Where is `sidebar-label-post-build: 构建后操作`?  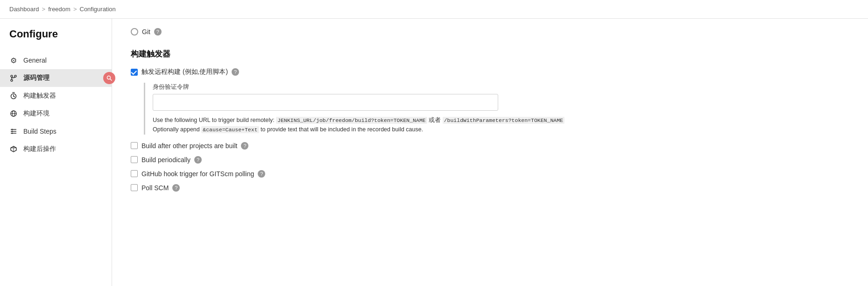
sidebar-label-post-build: 构建后操作 is located at coordinates (40, 149).